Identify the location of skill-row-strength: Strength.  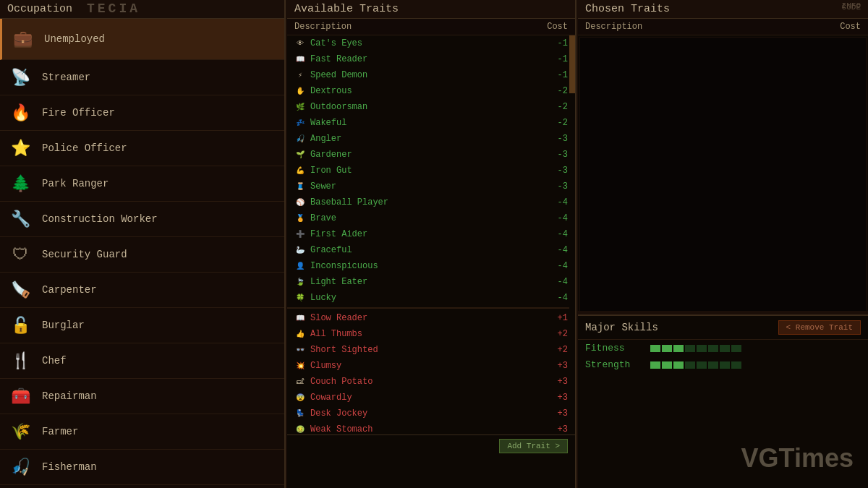
(723, 364).